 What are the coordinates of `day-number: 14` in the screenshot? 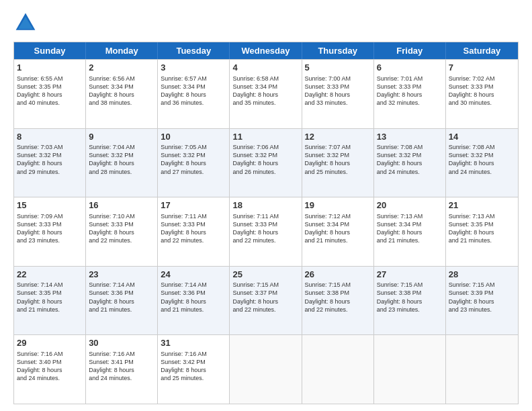 It's located at (482, 137).